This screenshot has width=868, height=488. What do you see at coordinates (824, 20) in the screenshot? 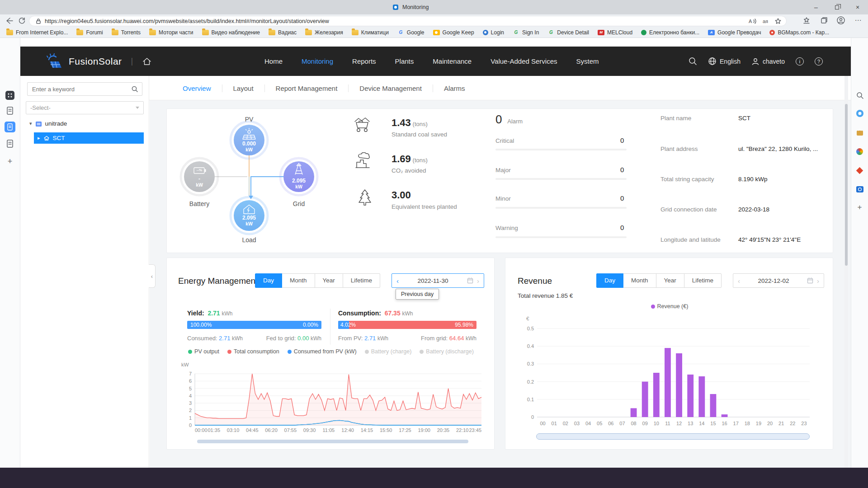
I see `collections-icon` at bounding box center [824, 20].